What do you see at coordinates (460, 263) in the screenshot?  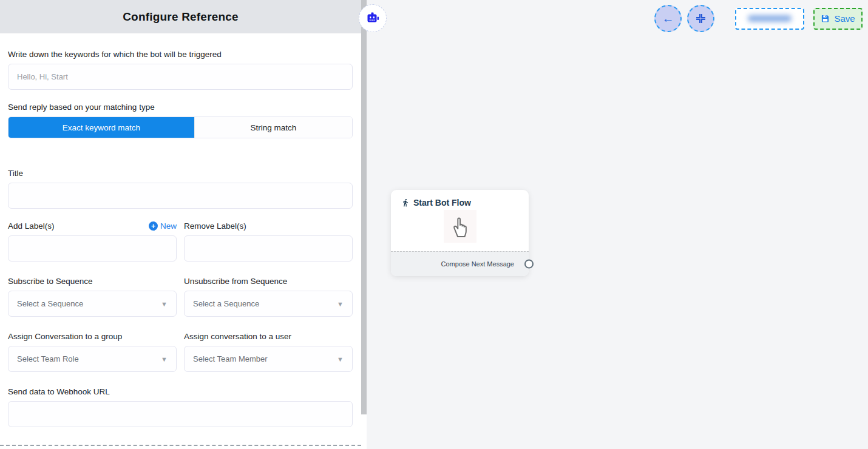 I see `node-footer: Compose Next Message` at bounding box center [460, 263].